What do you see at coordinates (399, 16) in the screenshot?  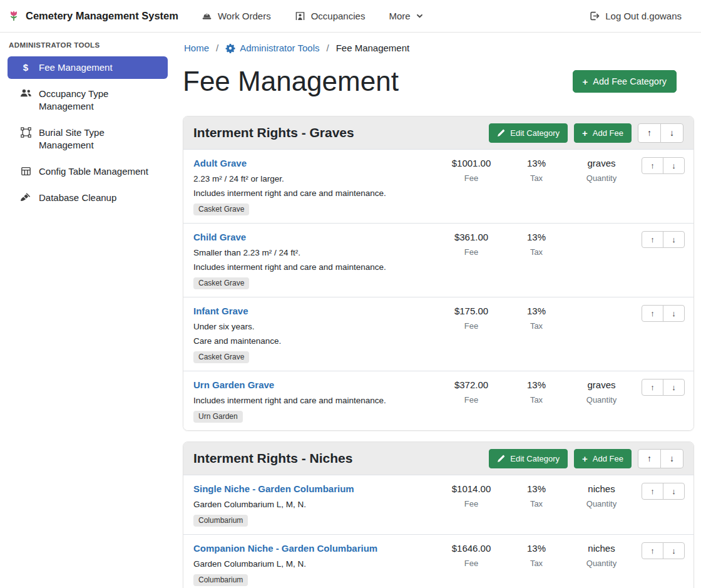 I see `nav-more-label: More` at bounding box center [399, 16].